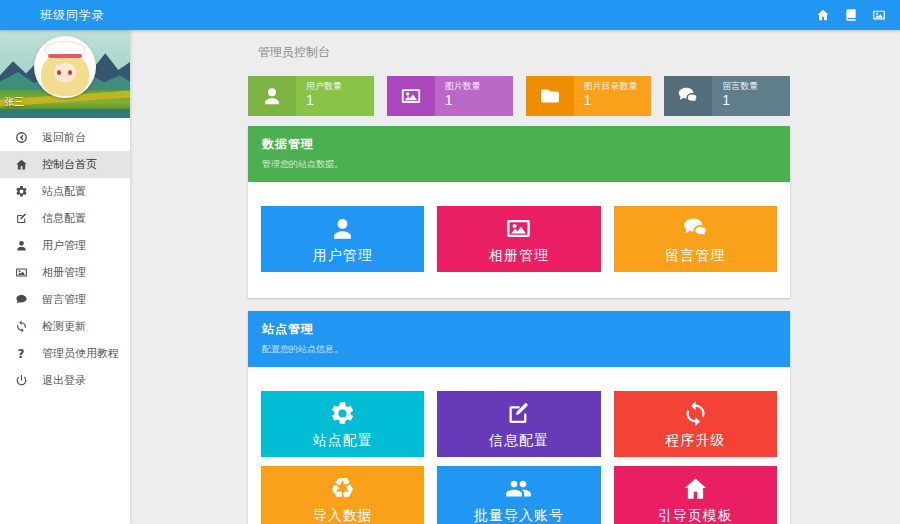 The width and height of the screenshot is (900, 524). Describe the element at coordinates (696, 495) in the screenshot. I see `tile-guide-page-template: 引导页模板` at that location.